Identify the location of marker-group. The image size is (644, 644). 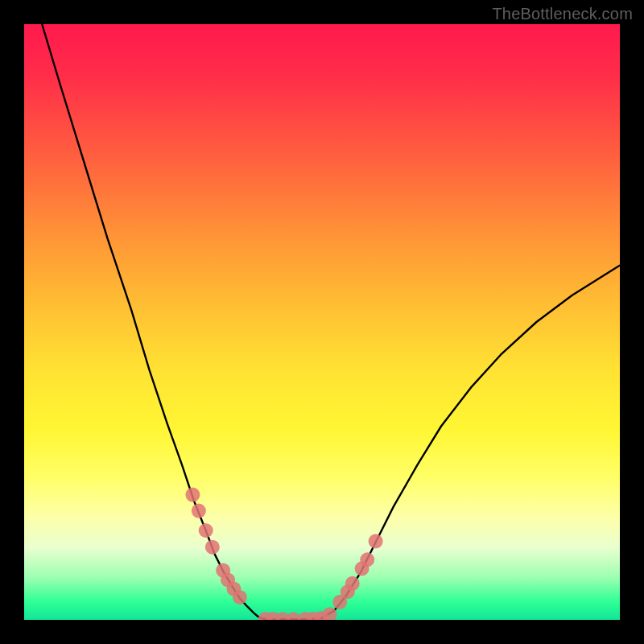
(283, 554).